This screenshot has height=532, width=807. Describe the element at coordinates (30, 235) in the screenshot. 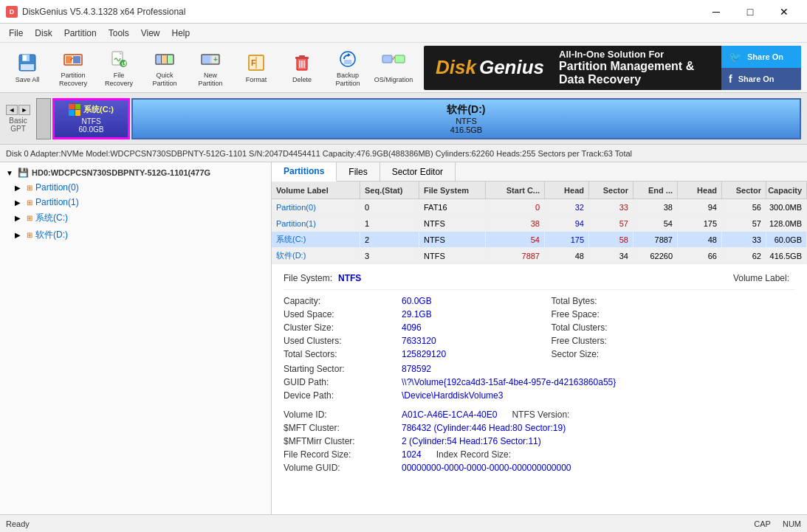

I see `partition-icon: ⊞` at that location.